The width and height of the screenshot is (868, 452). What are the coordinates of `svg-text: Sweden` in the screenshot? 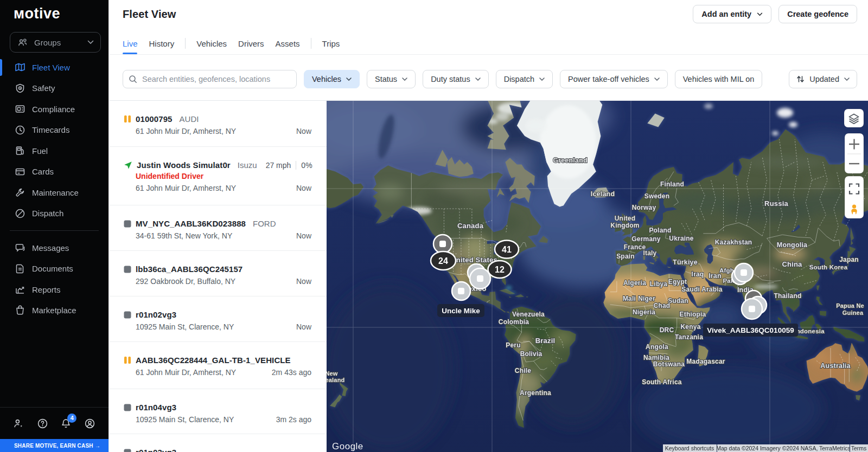 It's located at (658, 196).